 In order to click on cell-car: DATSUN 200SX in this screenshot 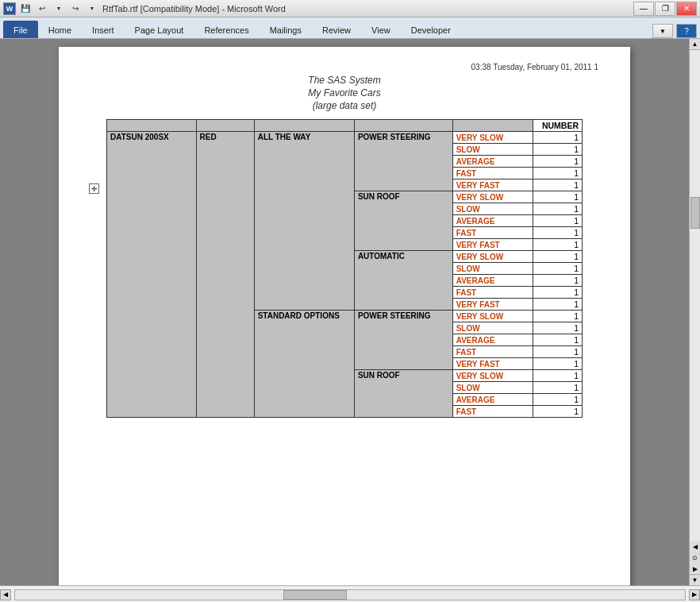, I will do `click(152, 275)`.